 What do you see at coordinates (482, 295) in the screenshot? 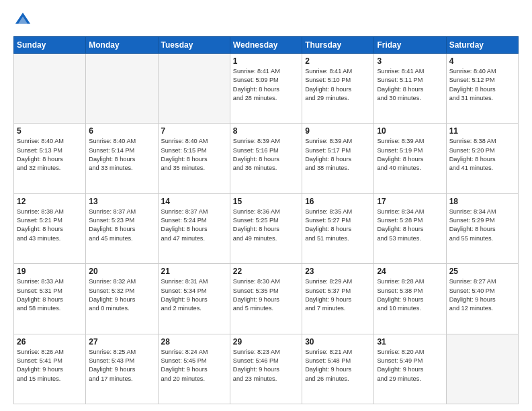
I see `day-info: Sunrise: 8:27 AM Sunset: 5:40 PM Dayligh…` at bounding box center [482, 295].